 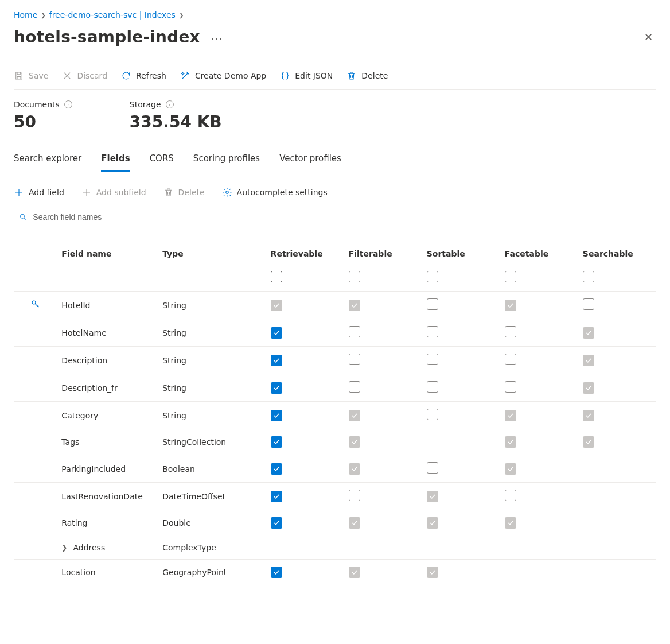 I want to click on close-button: ✕, so click(x=648, y=37).